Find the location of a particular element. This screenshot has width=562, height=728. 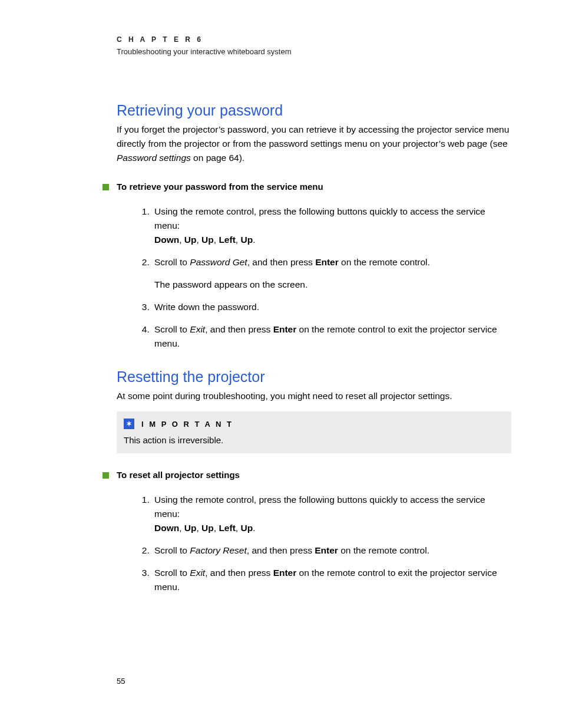

chapter-label: C H A P T E R 6 is located at coordinates (314, 39).